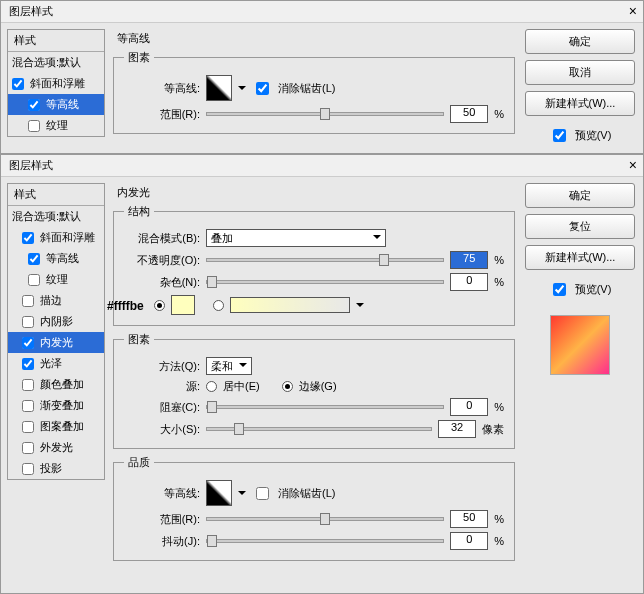 The image size is (644, 594). Describe the element at coordinates (469, 260) in the screenshot. I see `opacity-value: 75` at that location.